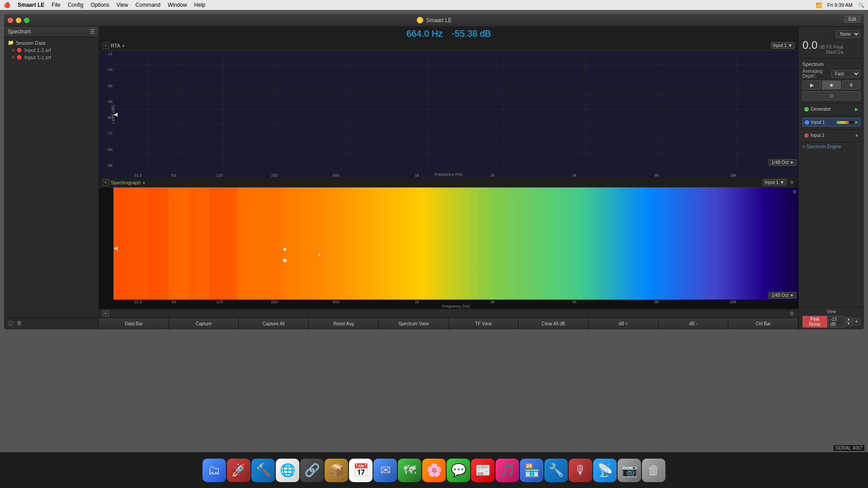 The height and width of the screenshot is (488, 868). Describe the element at coordinates (794, 192) in the screenshot. I see `spectro-chart-settings: ⚙` at that location.